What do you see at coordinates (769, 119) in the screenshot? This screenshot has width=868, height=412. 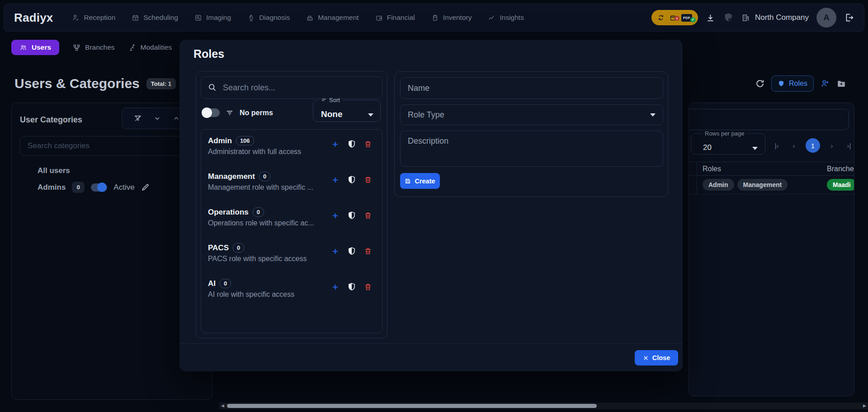 I see `users-search-input` at bounding box center [769, 119].